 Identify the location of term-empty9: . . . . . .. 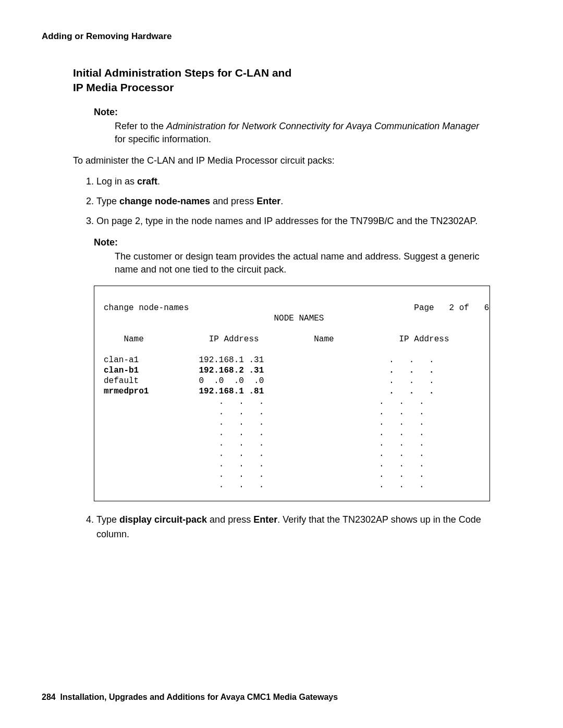
(264, 485).